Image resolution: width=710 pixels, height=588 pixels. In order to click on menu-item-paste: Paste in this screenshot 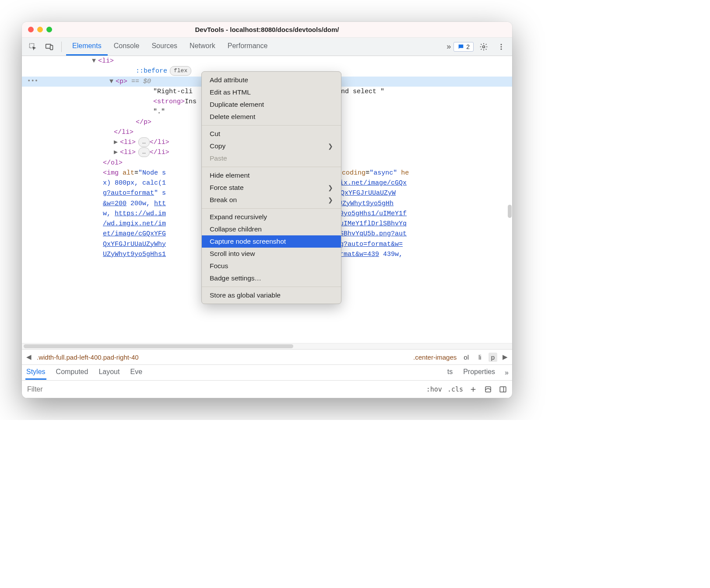, I will do `click(271, 158)`.